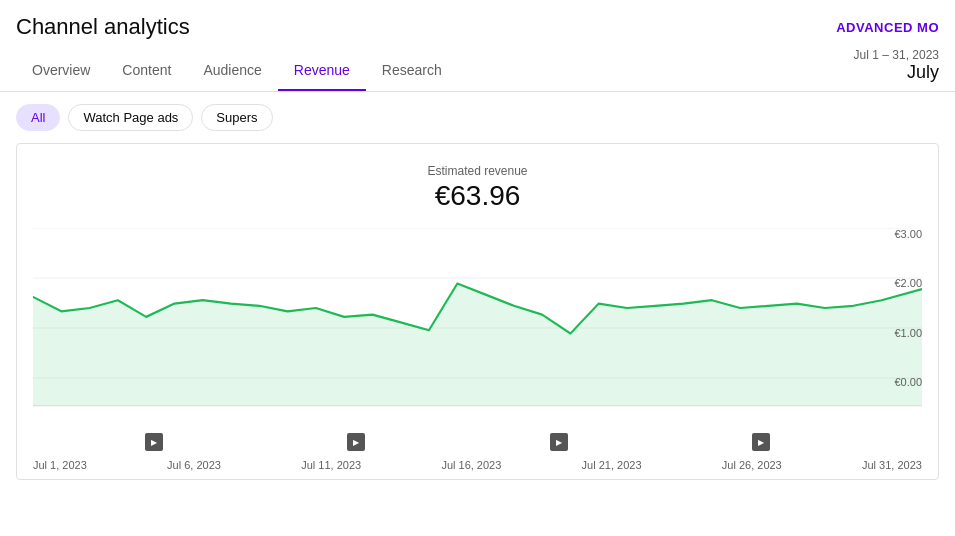 The height and width of the screenshot is (536, 955). I want to click on date-range-value: July, so click(896, 72).